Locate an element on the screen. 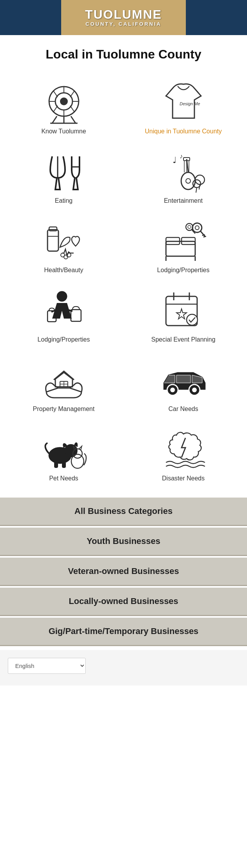 This screenshot has width=247, height=868. language-select: EnglishSpanishFrenchGermanChinese is located at coordinates (47, 666).